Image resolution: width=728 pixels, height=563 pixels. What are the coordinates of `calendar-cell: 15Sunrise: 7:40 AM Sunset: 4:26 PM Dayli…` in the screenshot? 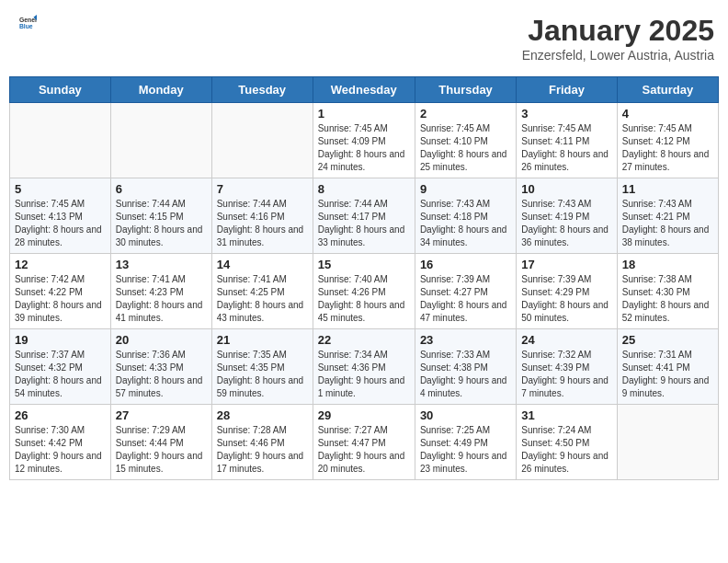 It's located at (364, 292).